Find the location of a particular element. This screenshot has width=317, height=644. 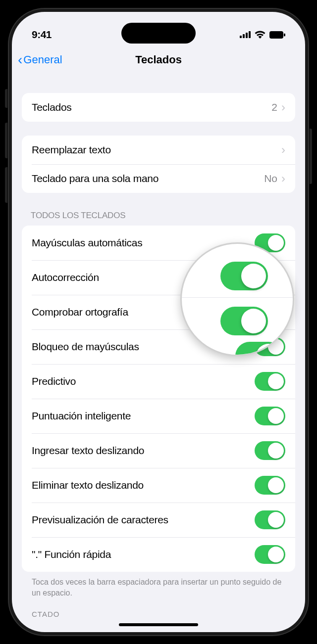

toggle-char-preview: Previsualización de caracteres is located at coordinates (158, 520).